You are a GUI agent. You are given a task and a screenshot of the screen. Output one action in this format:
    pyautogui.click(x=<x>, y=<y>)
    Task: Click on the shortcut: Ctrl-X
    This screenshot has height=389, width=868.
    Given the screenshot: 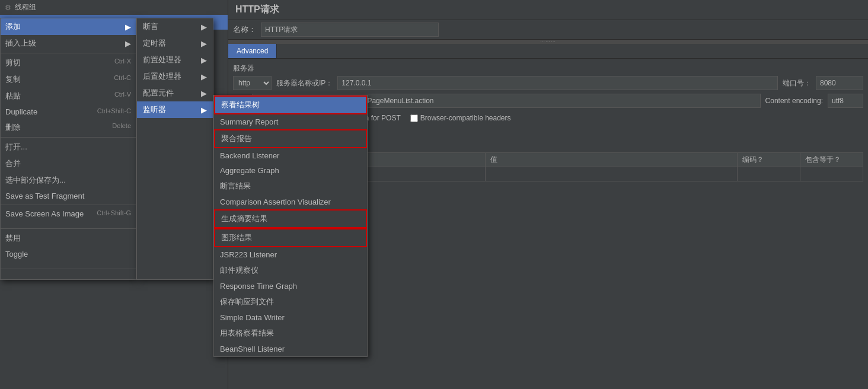 What is the action you would take?
    pyautogui.click(x=123, y=63)
    